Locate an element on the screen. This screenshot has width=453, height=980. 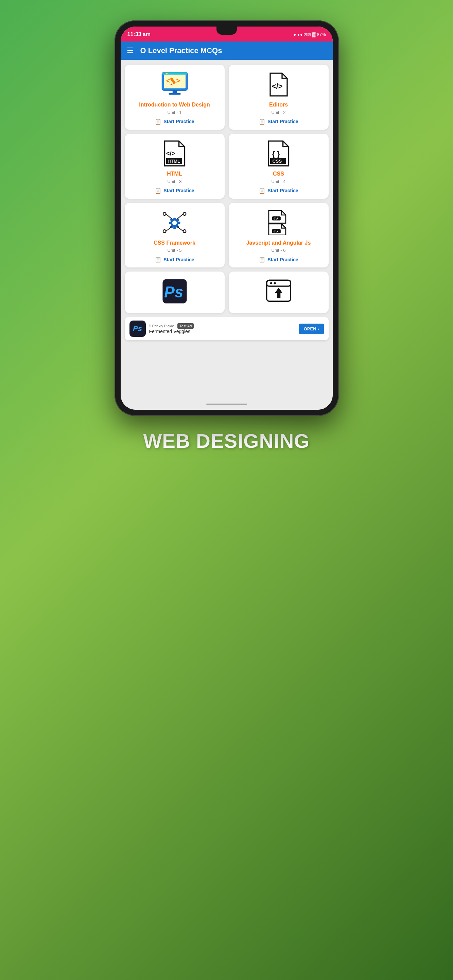
practice-icon-editors: 📋 is located at coordinates (262, 122).